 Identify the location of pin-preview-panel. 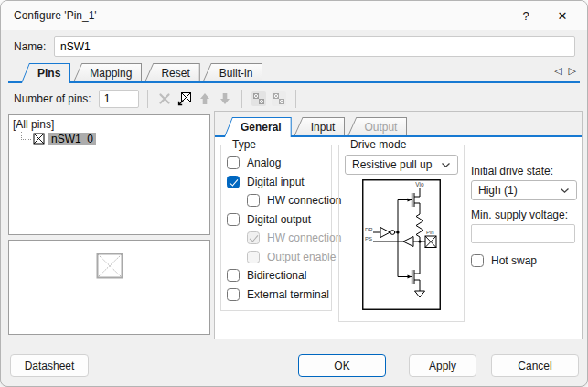
(110, 287).